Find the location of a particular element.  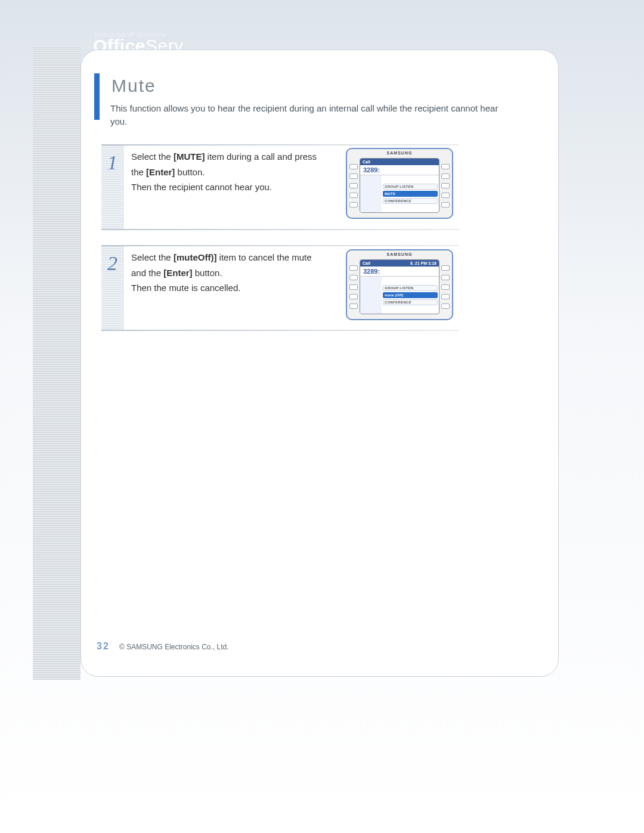

phone-mock-1: SAMSUNG Call 3289: GROUP LISTEN MUTE CON… is located at coordinates (400, 184).